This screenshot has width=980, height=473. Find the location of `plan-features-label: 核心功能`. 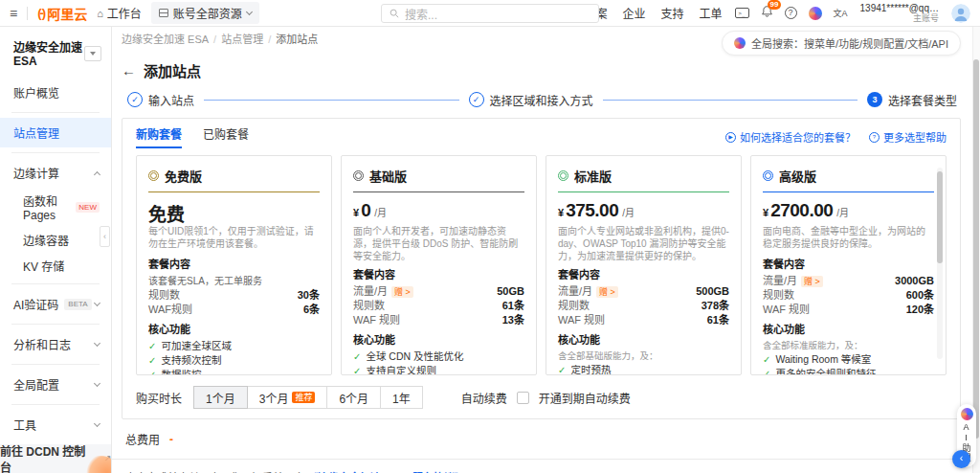

plan-features-label: 核心功能 is located at coordinates (643, 339).